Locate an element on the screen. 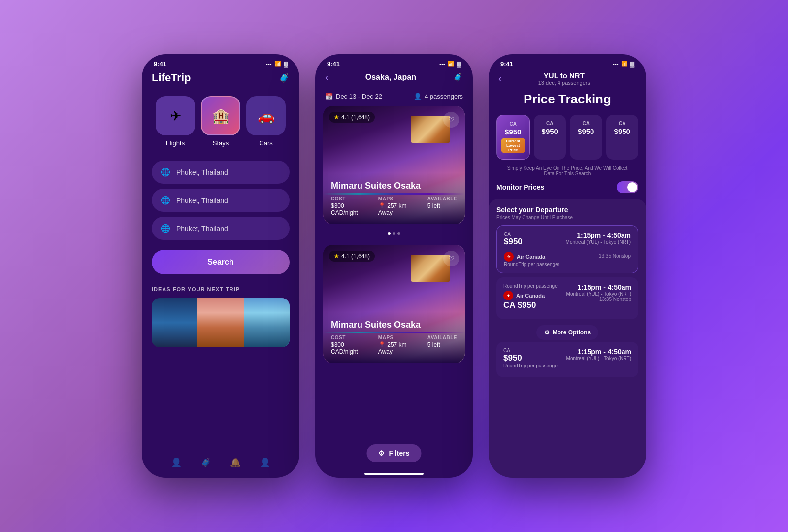 Image resolution: width=788 pixels, height=532 pixels. flight-price-2: CA $950 RoundTrip per passenger is located at coordinates (531, 358).